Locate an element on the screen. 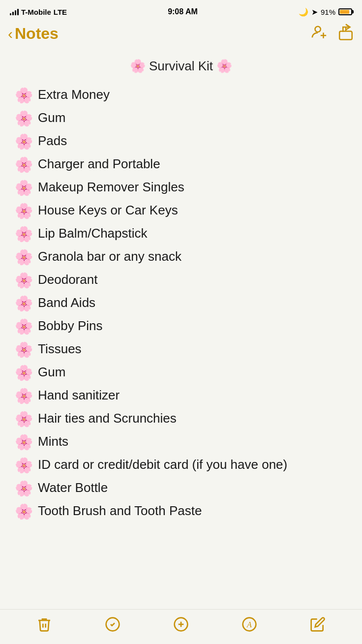  battery-icon is located at coordinates (345, 12).